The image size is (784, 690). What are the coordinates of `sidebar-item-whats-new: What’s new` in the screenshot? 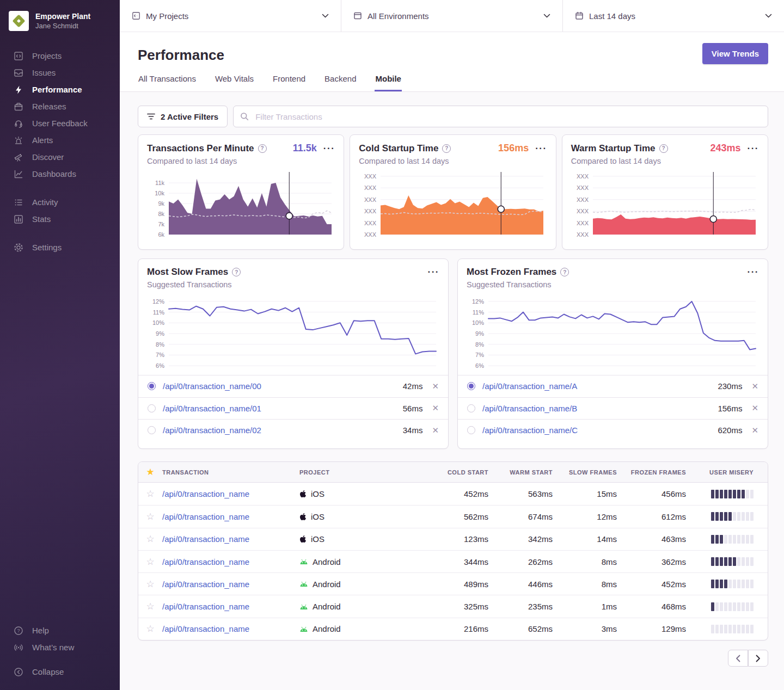 It's located at (60, 648).